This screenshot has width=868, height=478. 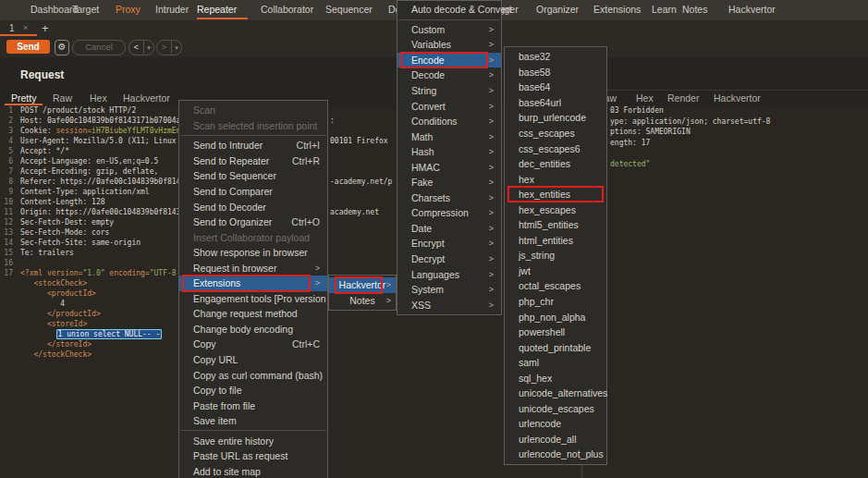 What do you see at coordinates (253, 222) in the screenshot?
I see `menu-item-send-to-organizer: Send to OrganizerCtrl+O` at bounding box center [253, 222].